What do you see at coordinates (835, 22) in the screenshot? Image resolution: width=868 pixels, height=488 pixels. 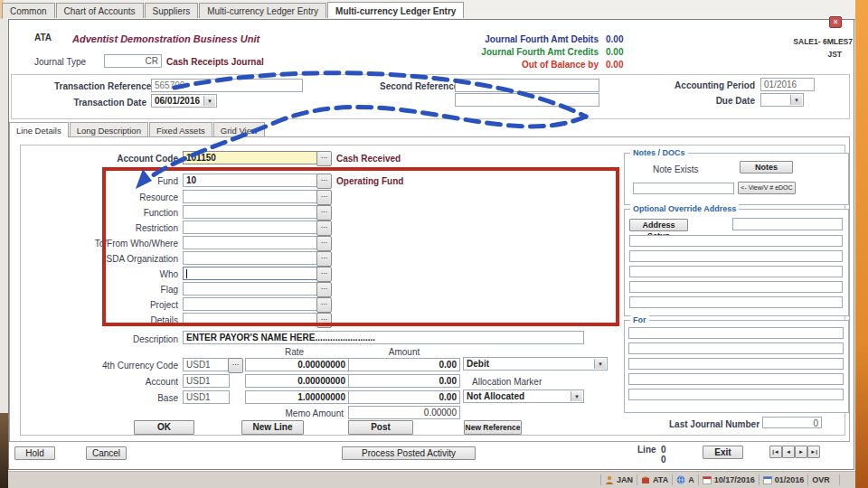 I see `close-button: ✕` at bounding box center [835, 22].